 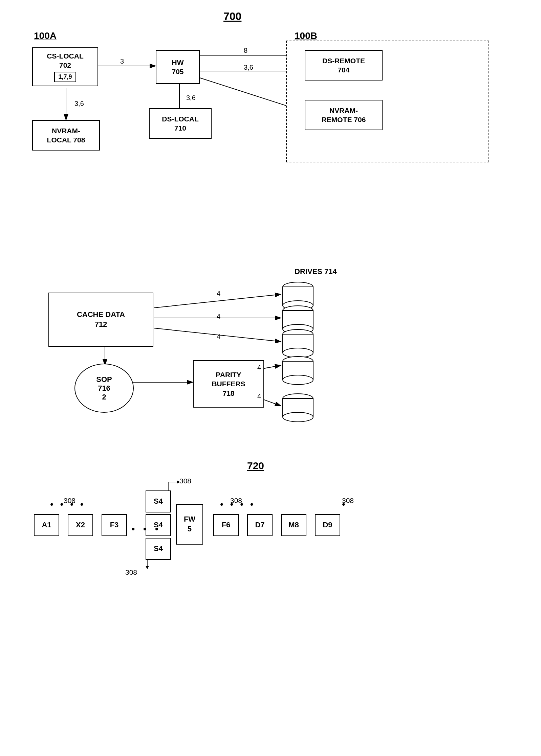 What do you see at coordinates (316, 272) in the screenshot?
I see `drives-label: DRIVES 714` at bounding box center [316, 272].